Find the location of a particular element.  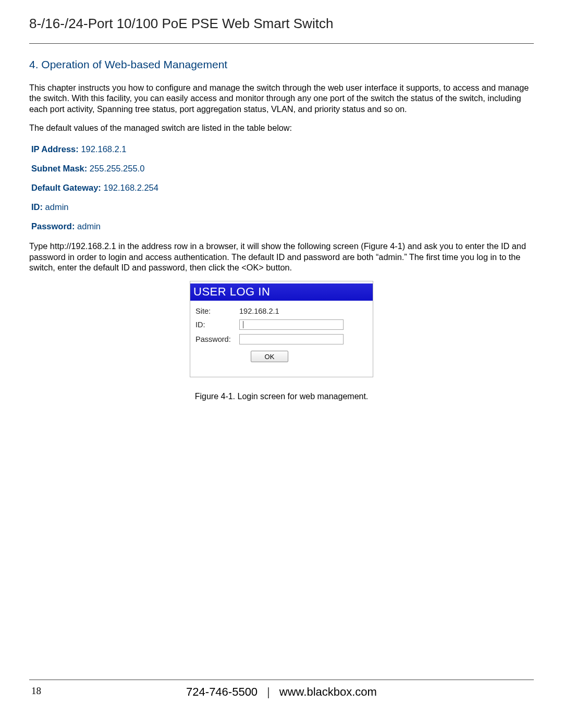

default-value: 192.168.2.254 is located at coordinates (130, 188).